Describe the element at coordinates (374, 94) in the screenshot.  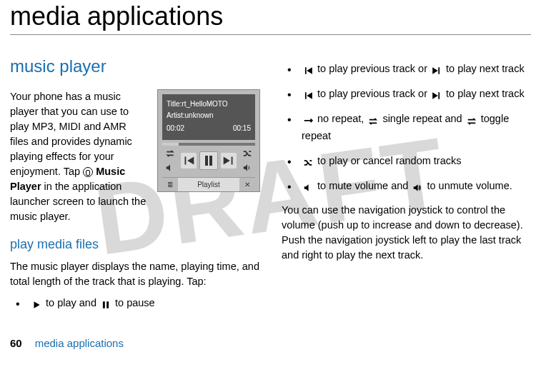
I see `bullet-prevnext-2a: to play previous track or` at that location.